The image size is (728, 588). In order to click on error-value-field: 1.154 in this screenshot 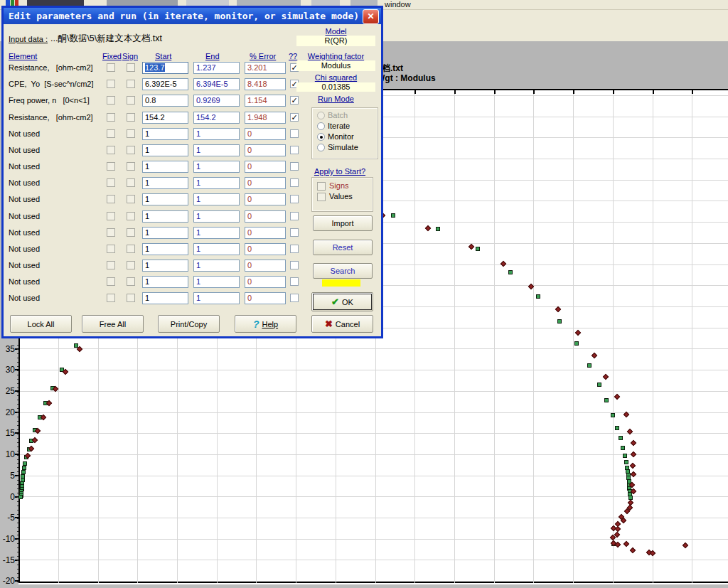, I will do `click(265, 101)`.